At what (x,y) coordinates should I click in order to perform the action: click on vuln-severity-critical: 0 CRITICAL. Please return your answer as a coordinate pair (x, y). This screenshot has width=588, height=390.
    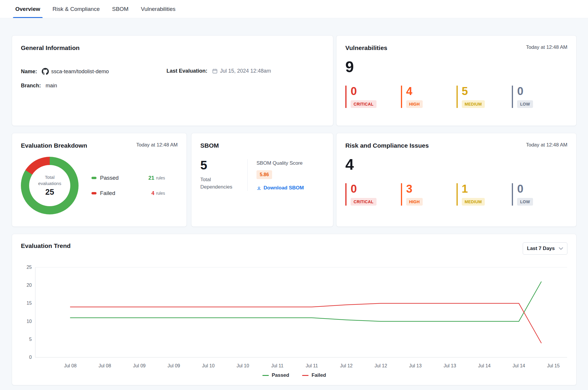
    Looking at the image, I should click on (373, 97).